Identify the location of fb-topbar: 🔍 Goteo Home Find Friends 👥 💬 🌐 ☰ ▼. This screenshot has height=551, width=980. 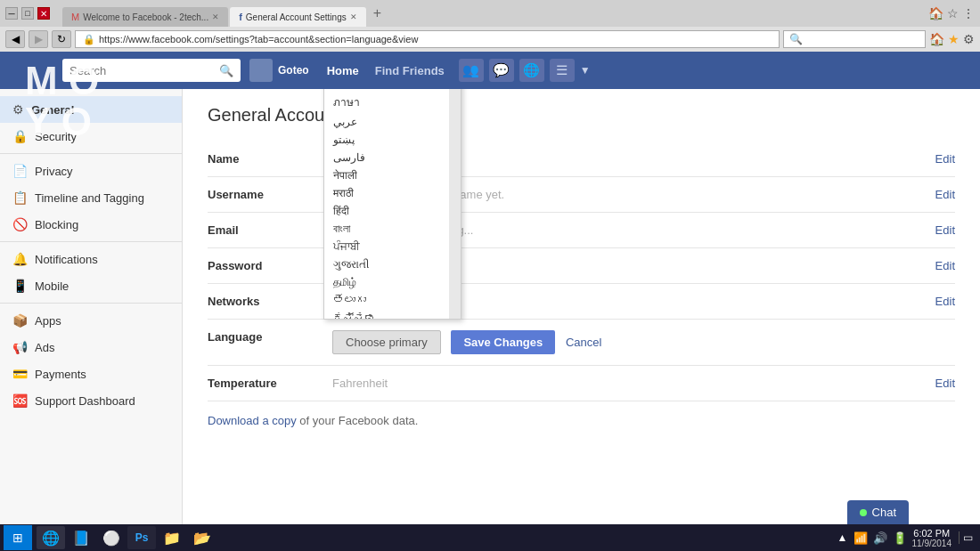
(490, 70).